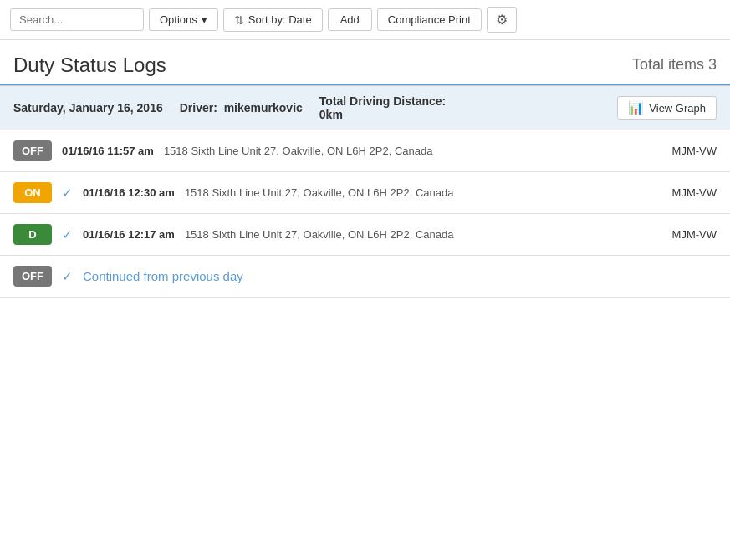 Image resolution: width=730 pixels, height=560 pixels. I want to click on page-title: Duty Status Logs, so click(90, 65).